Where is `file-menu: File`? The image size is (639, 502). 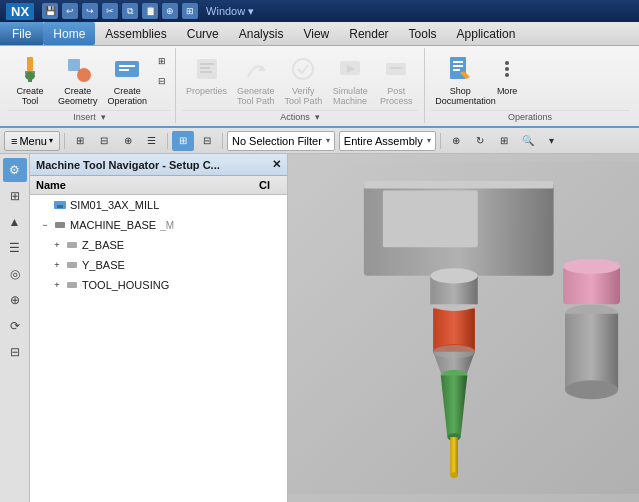 file-menu: File is located at coordinates (22, 34).